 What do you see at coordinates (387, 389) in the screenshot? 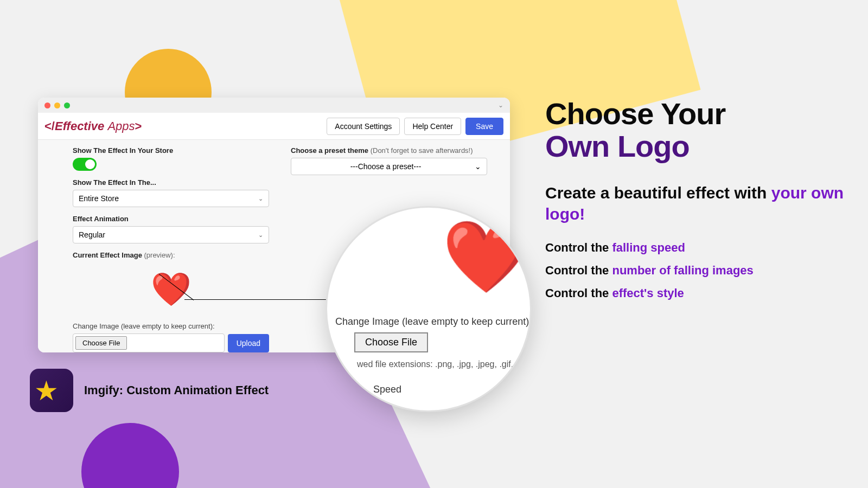
I see `zoom-speed-label: Speed` at bounding box center [387, 389].